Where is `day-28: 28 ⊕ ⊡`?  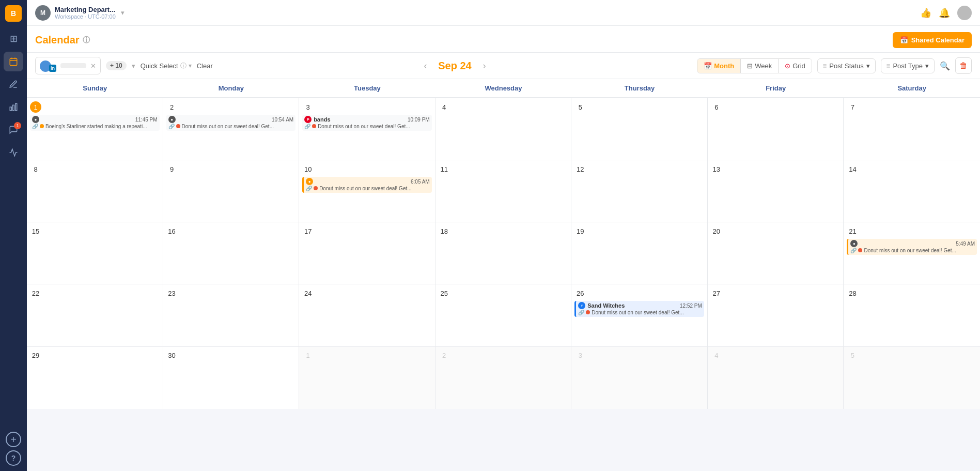 day-28: 28 ⊕ ⊡ is located at coordinates (912, 315).